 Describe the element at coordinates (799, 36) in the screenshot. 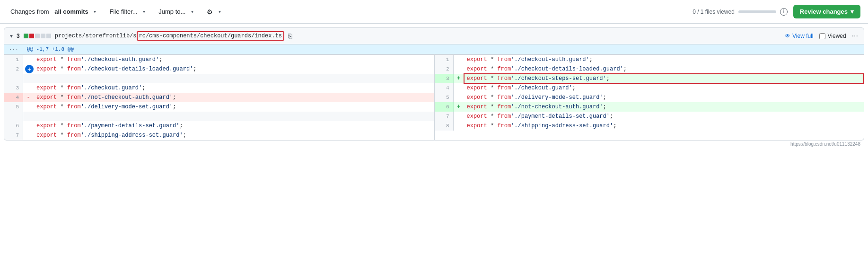

I see `view-full-button: 👁 View full` at that location.